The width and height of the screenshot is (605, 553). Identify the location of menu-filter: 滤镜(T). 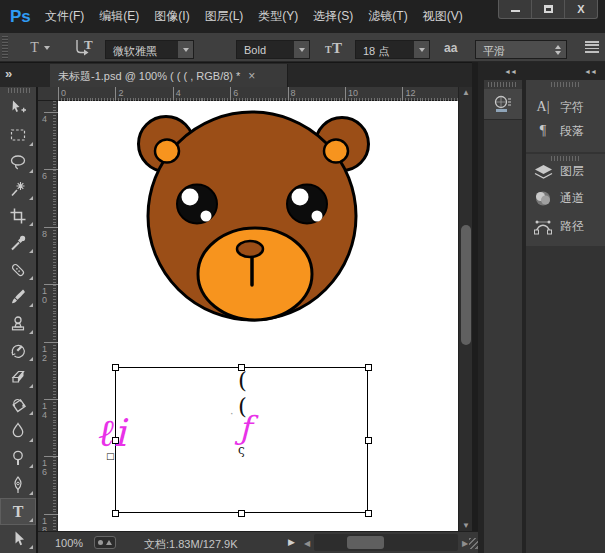
(388, 16).